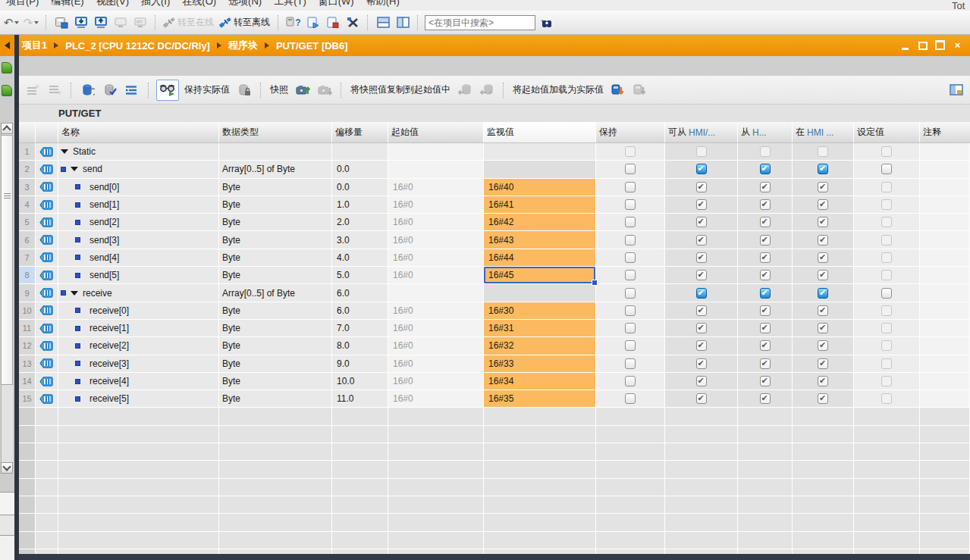  I want to click on cell-name: receive, so click(139, 293).